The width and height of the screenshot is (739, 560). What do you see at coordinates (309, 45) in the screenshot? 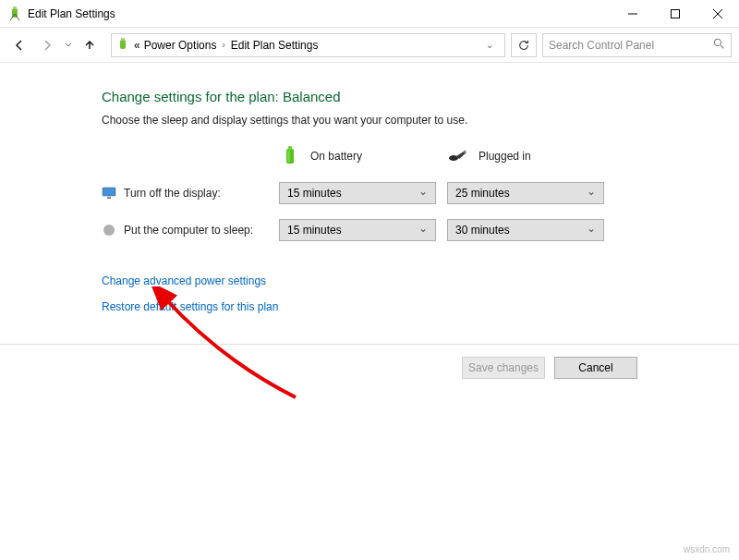
I see `breadcrumb-bar: « Power Options › Edit Plan Settings ⌄` at bounding box center [309, 45].